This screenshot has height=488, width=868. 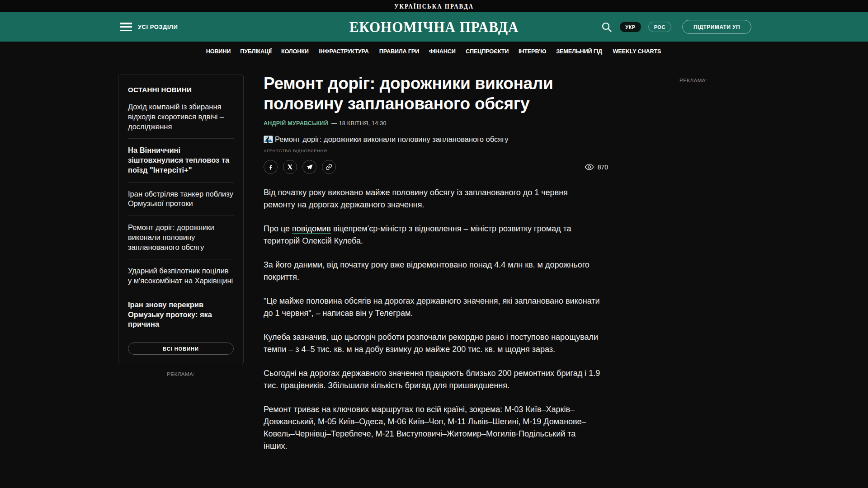 I want to click on view-count: 870, so click(x=603, y=167).